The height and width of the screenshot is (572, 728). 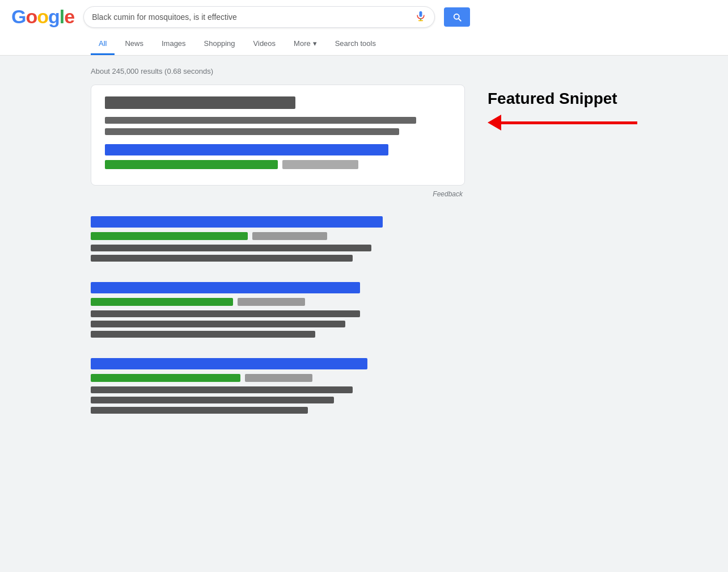 What do you see at coordinates (278, 135) in the screenshot?
I see `featured-snippet-box` at bounding box center [278, 135].